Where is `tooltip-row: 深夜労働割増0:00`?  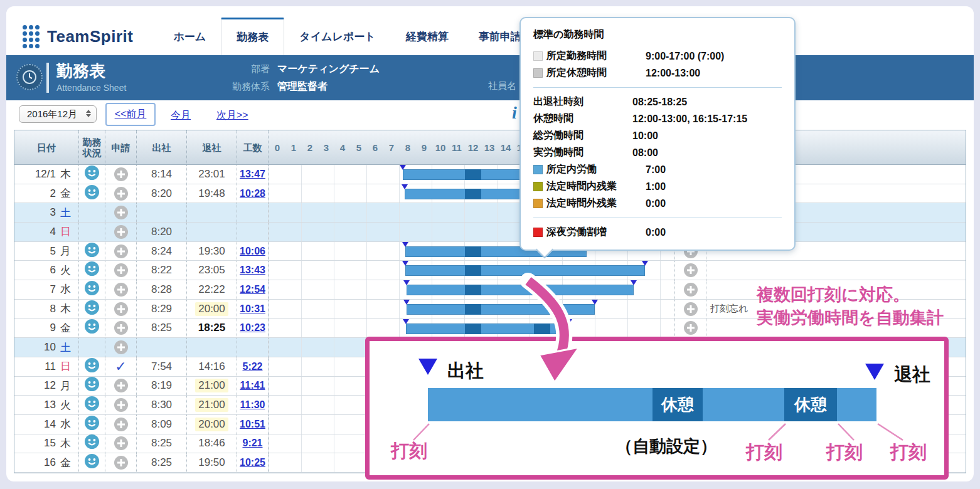 tooltip-row: 深夜労働割増0:00 is located at coordinates (658, 232).